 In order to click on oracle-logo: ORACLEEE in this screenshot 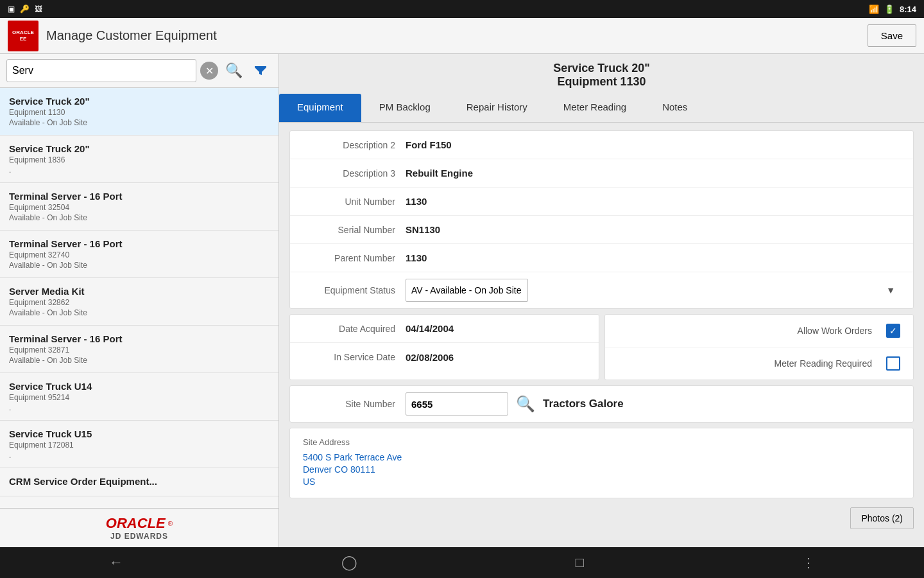, I will do `click(23, 36)`.